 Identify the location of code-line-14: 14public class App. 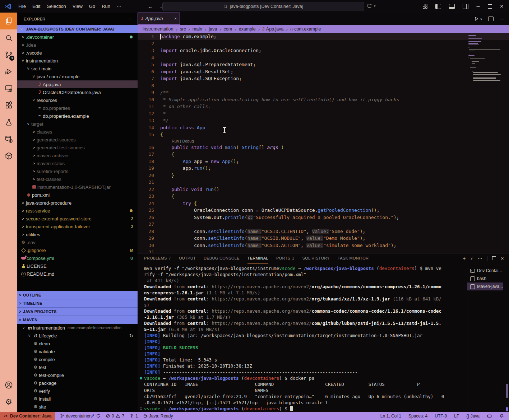
(323, 128).